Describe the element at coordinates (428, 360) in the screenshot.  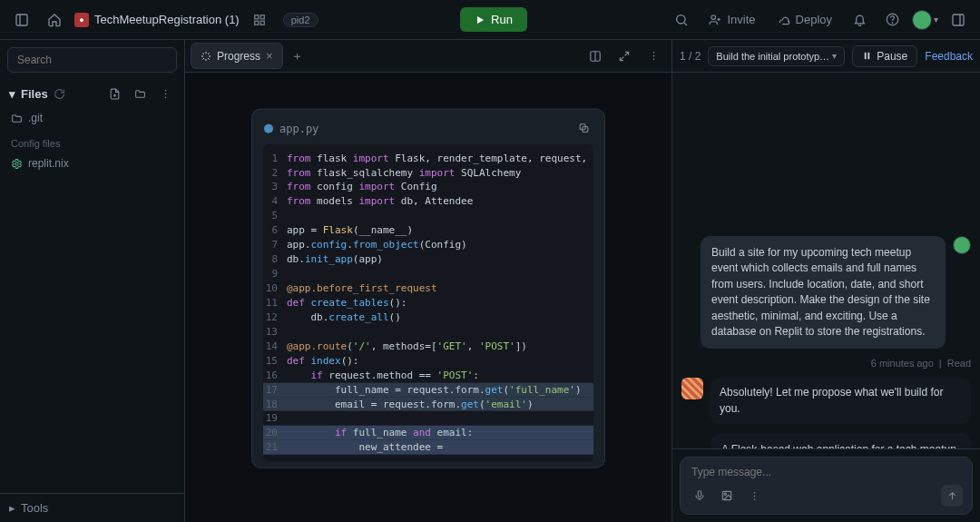
I see `code-line: 15def index():` at that location.